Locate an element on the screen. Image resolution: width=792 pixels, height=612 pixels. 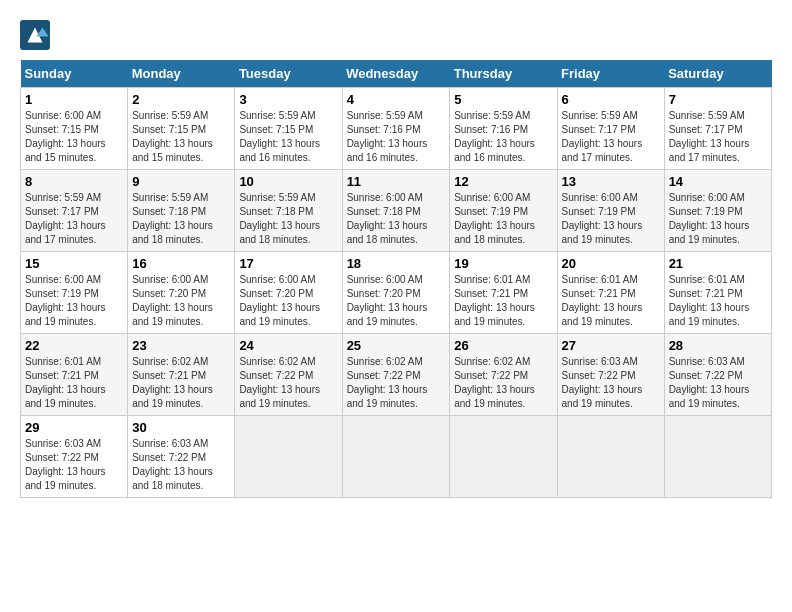
day-number: 2 is located at coordinates (181, 100).